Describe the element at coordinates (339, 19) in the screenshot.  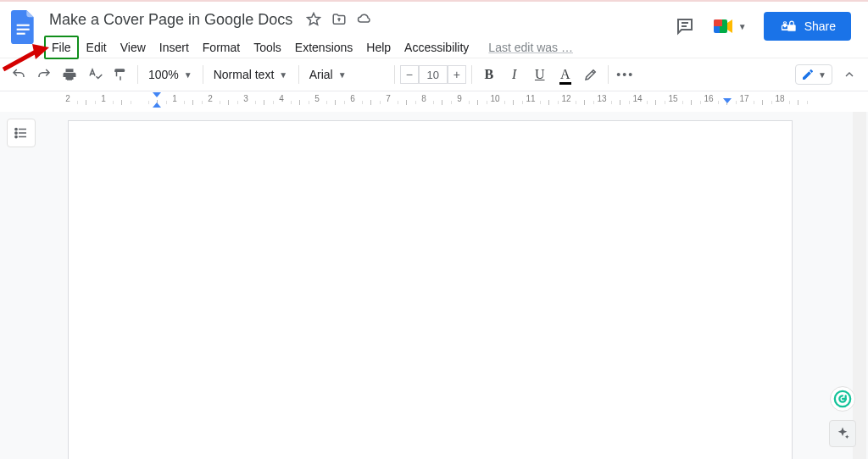
I see `move-folder-icon` at that location.